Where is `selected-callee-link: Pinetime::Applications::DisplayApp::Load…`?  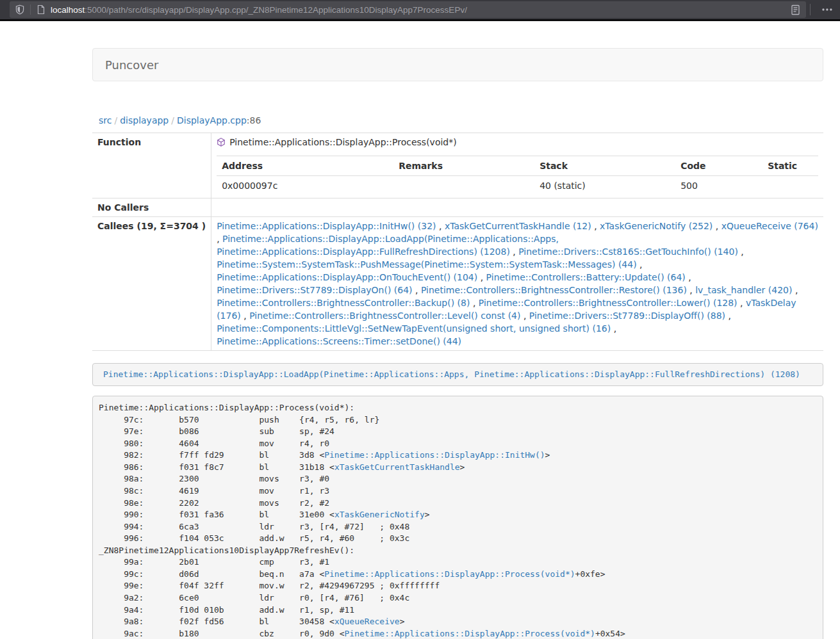
selected-callee-link: Pinetime::Applications::DisplayApp::Load… is located at coordinates (452, 374).